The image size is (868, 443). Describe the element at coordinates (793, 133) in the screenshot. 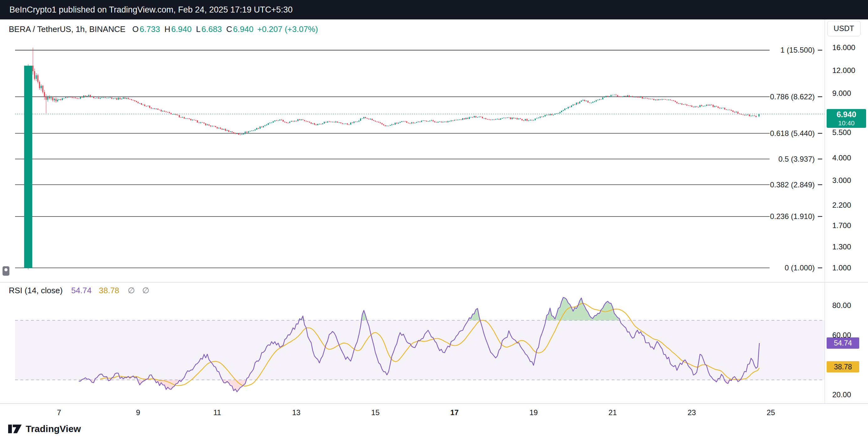

I see `svg-text: 0.618 (5.440)` at that location.